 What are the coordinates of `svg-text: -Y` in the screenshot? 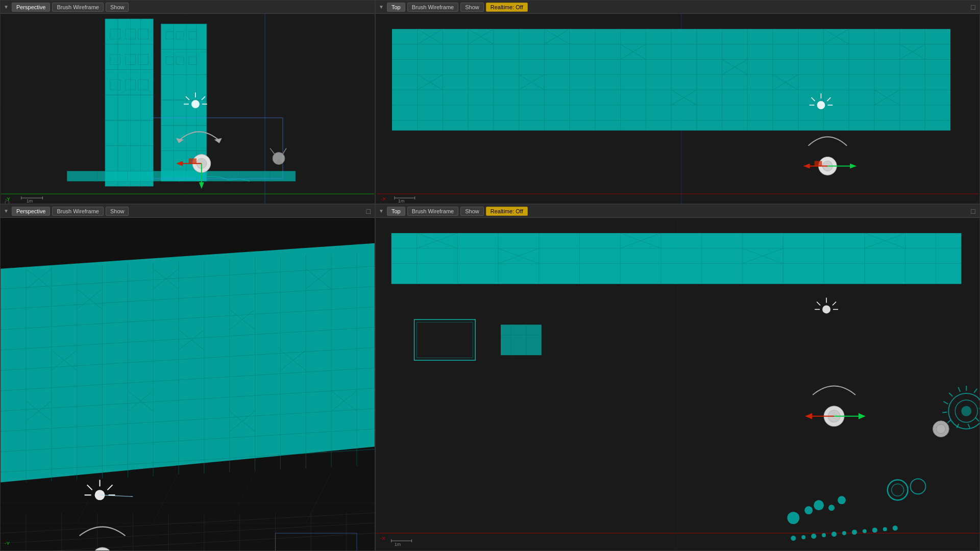 It's located at (7, 543).